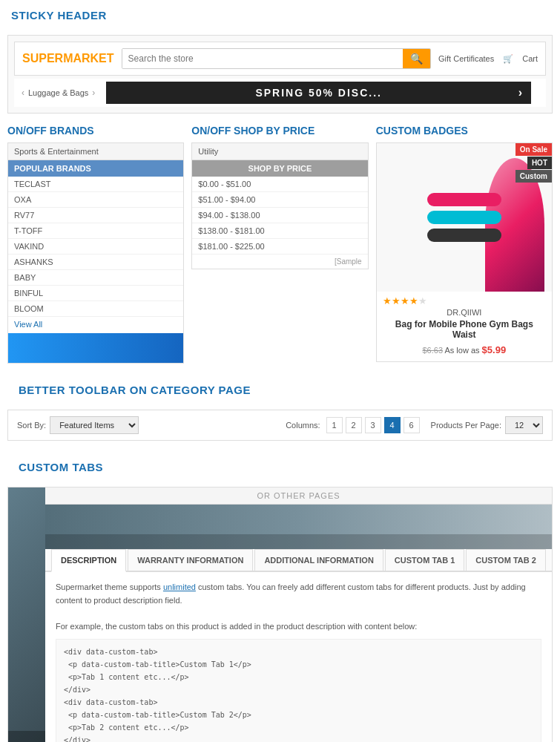 This screenshot has width=560, height=742. Describe the element at coordinates (298, 627) in the screenshot. I see `tab-content-line2: For example, the custom tabs on this pro…` at that location.